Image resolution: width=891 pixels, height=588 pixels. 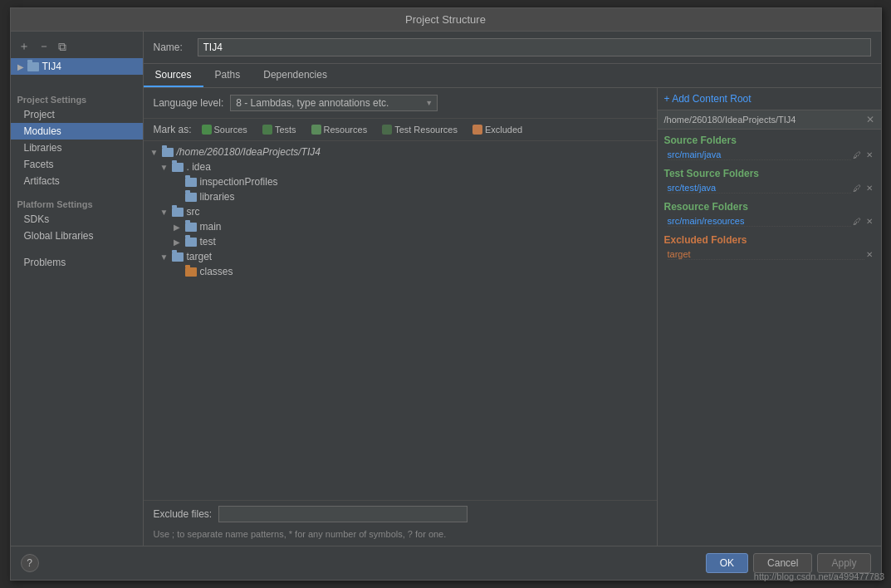 What do you see at coordinates (76, 236) in the screenshot?
I see `sidebar-item-global-libraries: Global Libraries` at bounding box center [76, 236].